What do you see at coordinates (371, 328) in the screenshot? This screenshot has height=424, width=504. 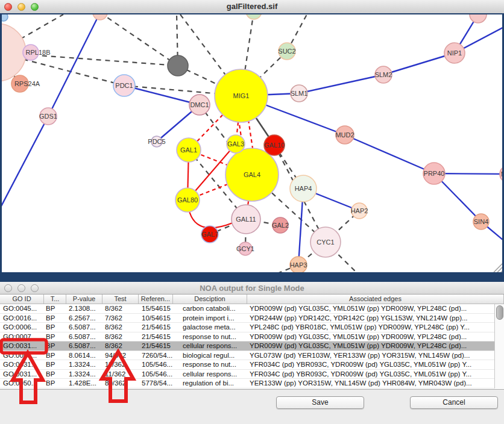 I see `table-cell: YPL248C (pd) YBR018C, YML051W (pp) YDR00…` at bounding box center [371, 328].